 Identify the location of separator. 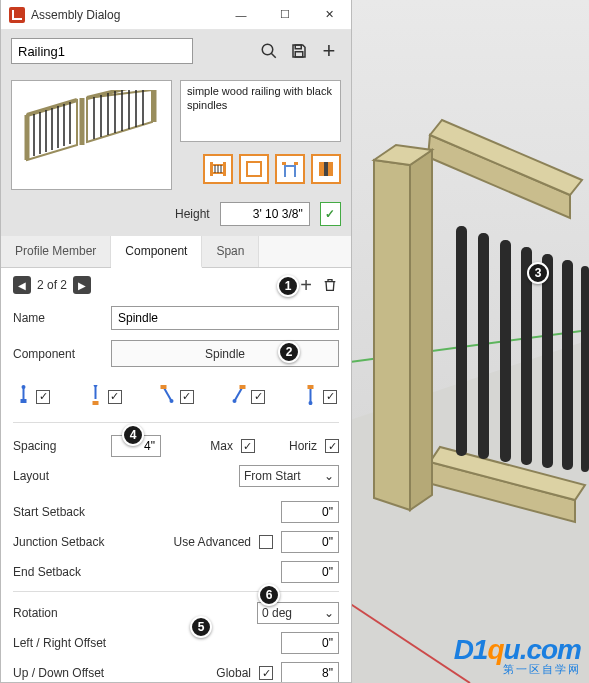
(176, 592).